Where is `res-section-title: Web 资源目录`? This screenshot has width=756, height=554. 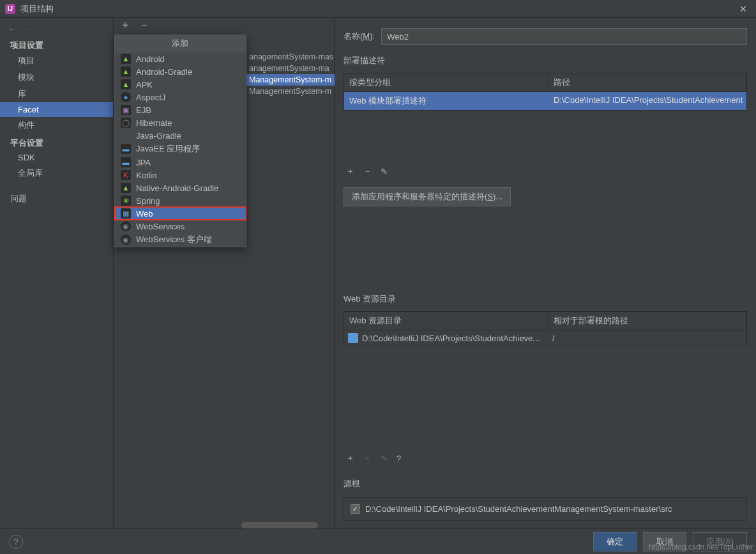
res-section-title: Web 资源目录 is located at coordinates (545, 299).